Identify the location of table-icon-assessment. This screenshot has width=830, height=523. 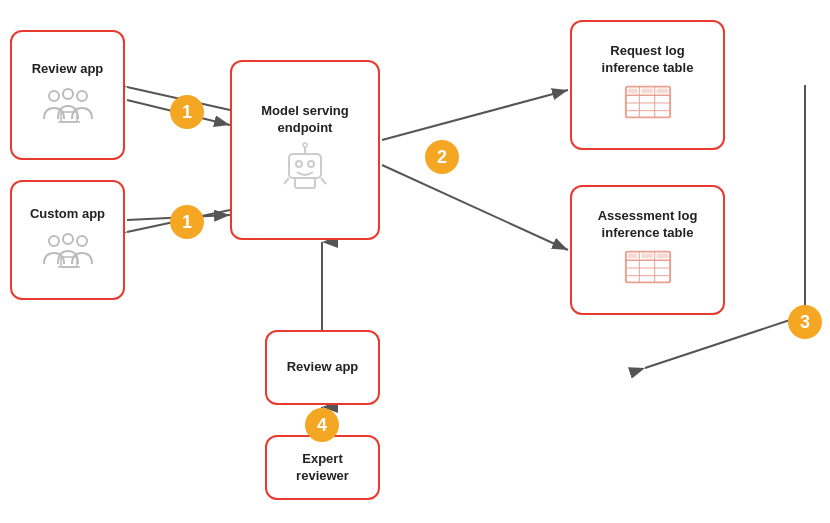
(648, 270).